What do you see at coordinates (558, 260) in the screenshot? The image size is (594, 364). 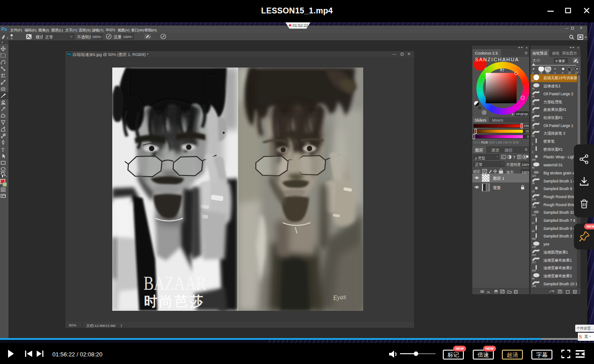 I see `svg-text: 油画亚麻布效果1` at bounding box center [558, 260].